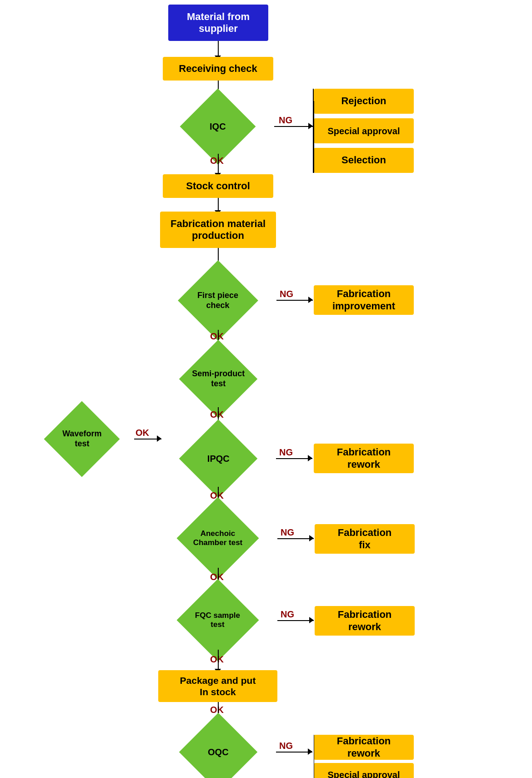 This screenshot has width=532, height=778. What do you see at coordinates (364, 771) in the screenshot?
I see `special-approval-2-box: Special approval` at bounding box center [364, 771].